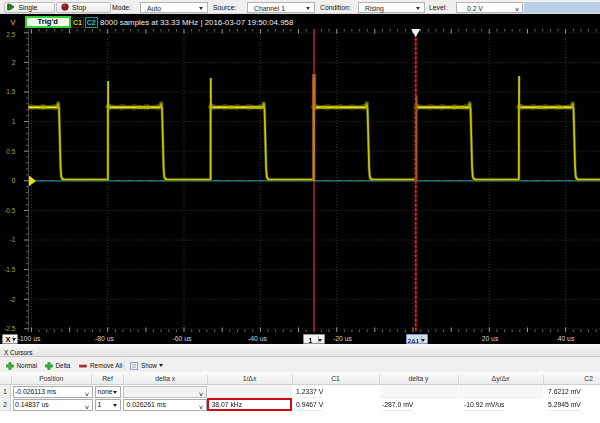 Image resolution: width=600 pixels, height=423 pixels. I want to click on svg-text: -1.5, so click(10, 270).